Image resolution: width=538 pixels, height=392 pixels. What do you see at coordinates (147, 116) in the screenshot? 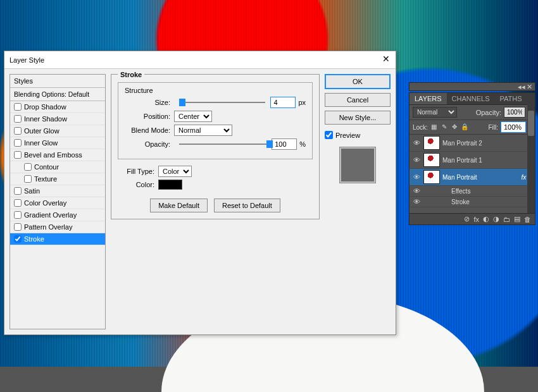
I see `position-label: Position:` at bounding box center [147, 116].